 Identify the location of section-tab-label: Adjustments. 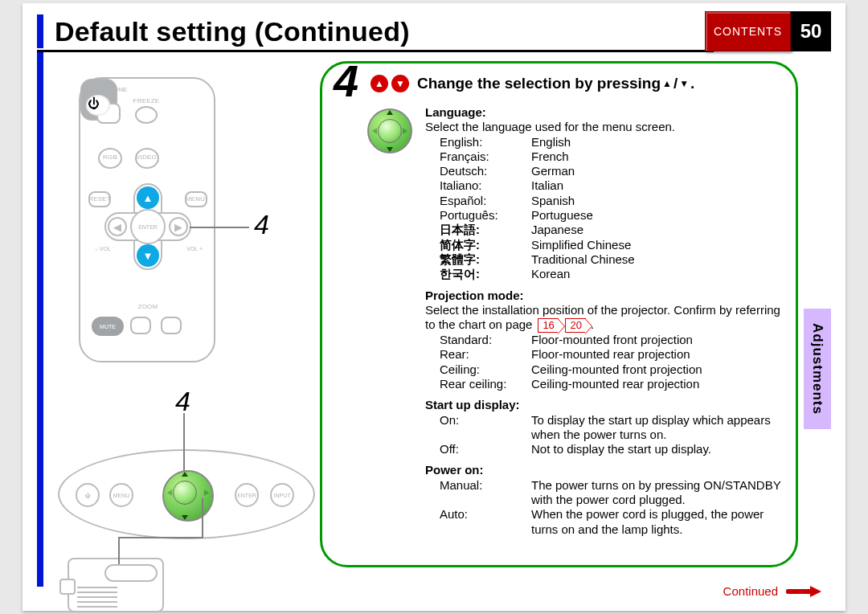
(817, 369).